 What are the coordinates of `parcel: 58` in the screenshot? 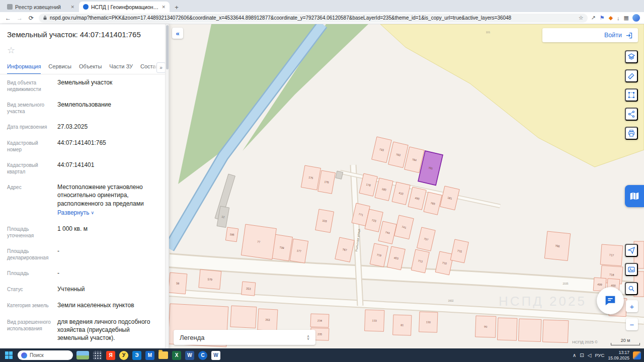 It's located at (178, 284).